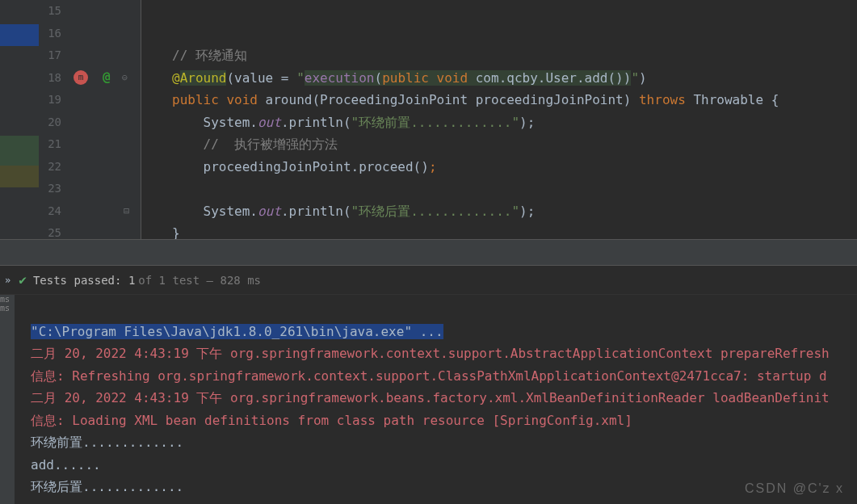  I want to click on expand-icon: », so click(8, 280).